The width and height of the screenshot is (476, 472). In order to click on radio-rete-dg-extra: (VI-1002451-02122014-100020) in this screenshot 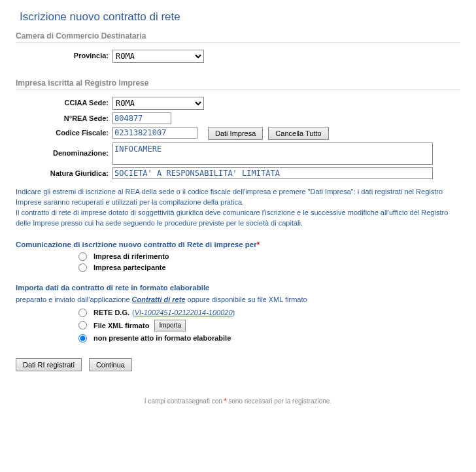, I will do `click(183, 312)`.